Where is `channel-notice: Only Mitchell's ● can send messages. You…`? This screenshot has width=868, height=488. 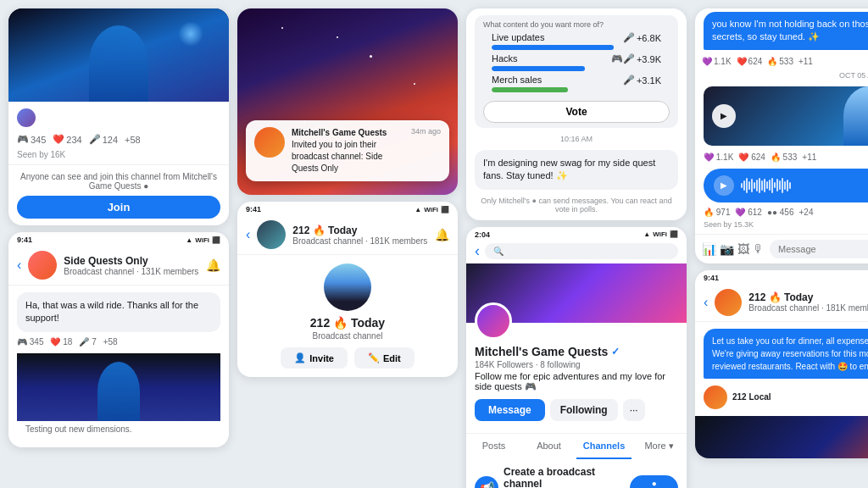 channel-notice: Only Mitchell's ● can send messages. You… is located at coordinates (576, 207).